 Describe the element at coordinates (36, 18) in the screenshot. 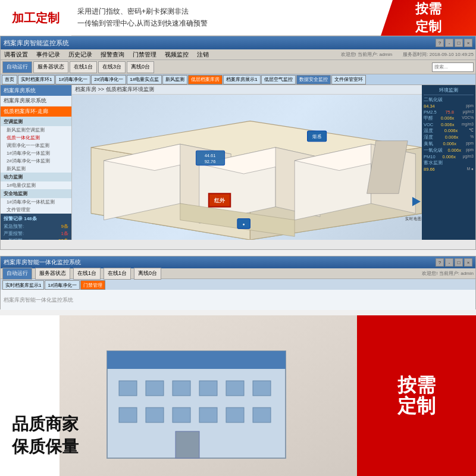

I see `brand-name: 加工定制` at that location.